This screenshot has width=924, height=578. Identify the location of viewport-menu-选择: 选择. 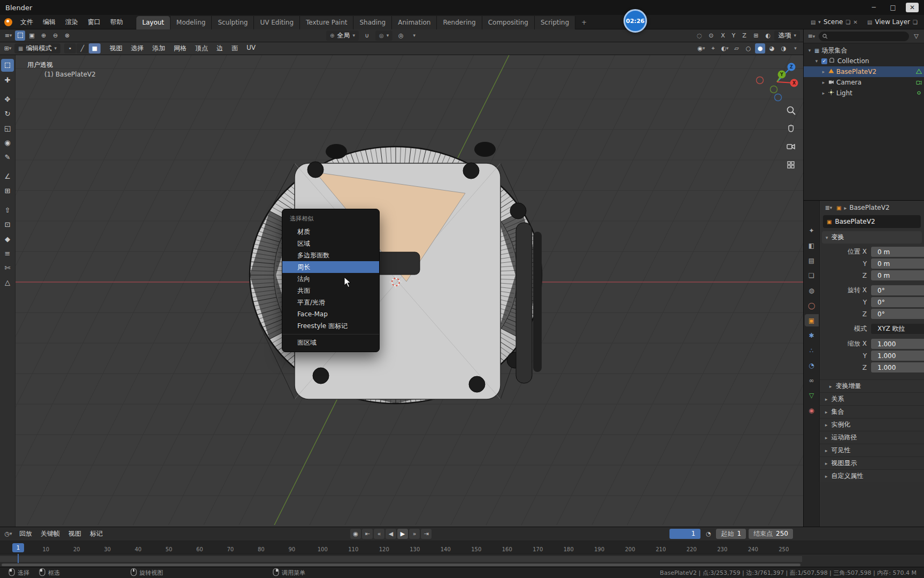
(137, 48).